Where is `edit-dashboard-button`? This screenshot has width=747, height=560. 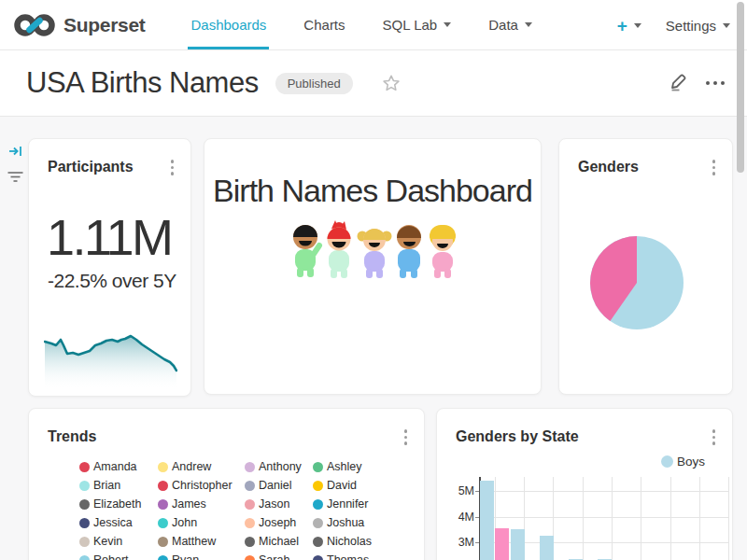
edit-dashboard-button is located at coordinates (679, 83).